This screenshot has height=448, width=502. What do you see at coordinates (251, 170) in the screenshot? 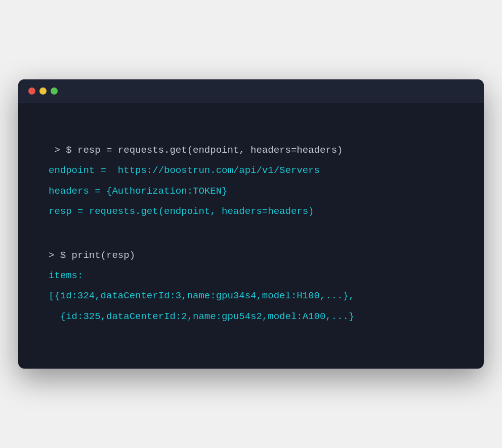
I see `var-endpoint-line: endpoint = https://boostrun.com/api/v1/S…` at bounding box center [251, 170].